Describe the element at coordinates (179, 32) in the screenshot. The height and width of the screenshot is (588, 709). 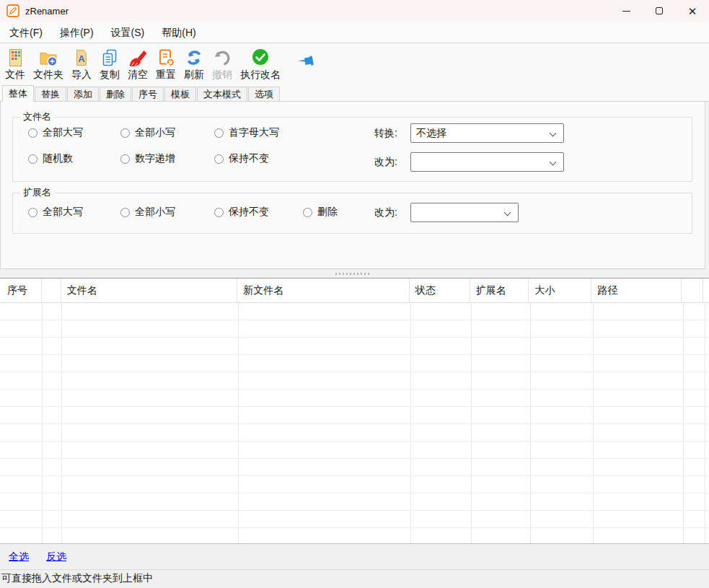
I see `menu-help: 帮助(H)` at that location.